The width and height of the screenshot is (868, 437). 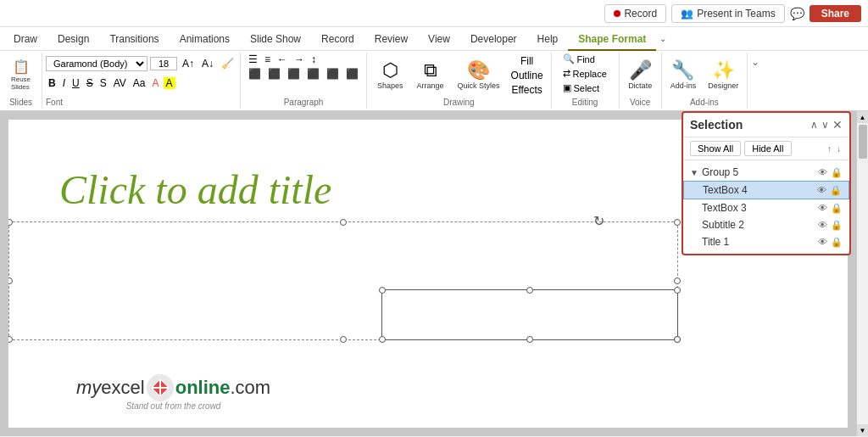 What do you see at coordinates (314, 59) in the screenshot?
I see `line-spacing-button: ↕` at bounding box center [314, 59].